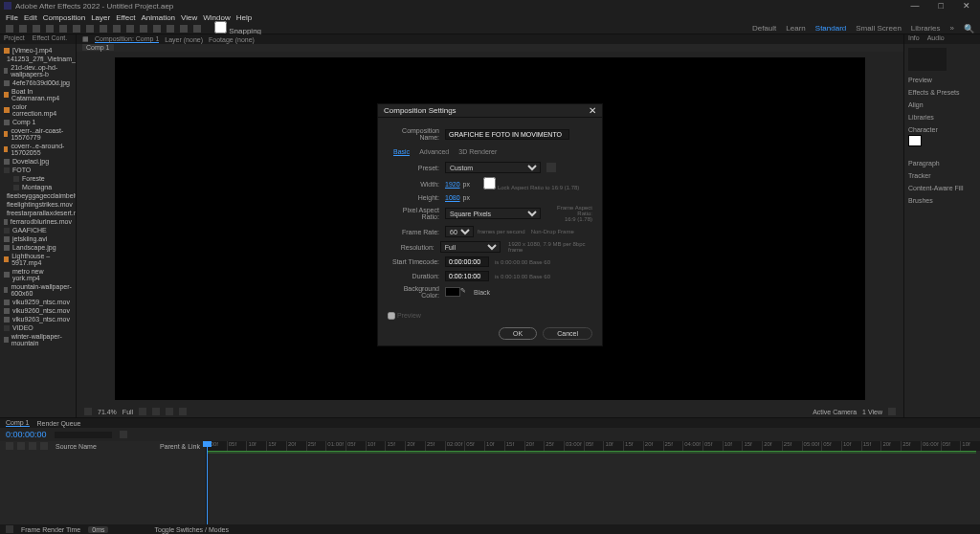 Image resolution: width=980 pixels, height=534 pixels. I want to click on duration-input, so click(467, 276).